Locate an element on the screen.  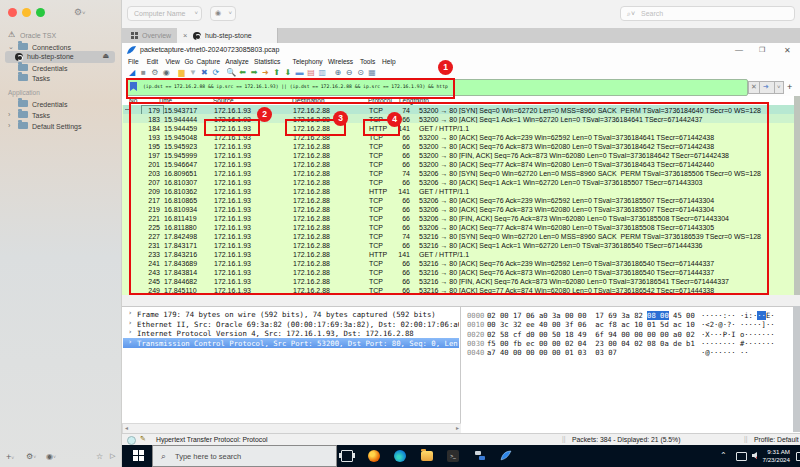
computer-name-dropdown: Computer Name ˅ is located at coordinates (164, 14).